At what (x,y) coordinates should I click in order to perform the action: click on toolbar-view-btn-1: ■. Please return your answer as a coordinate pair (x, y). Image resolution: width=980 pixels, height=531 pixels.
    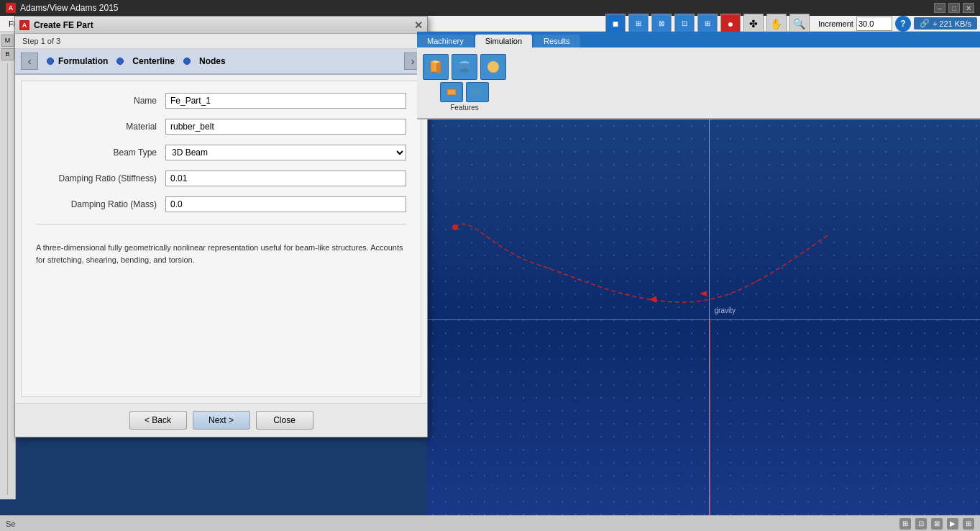
    Looking at the image, I should click on (615, 24).